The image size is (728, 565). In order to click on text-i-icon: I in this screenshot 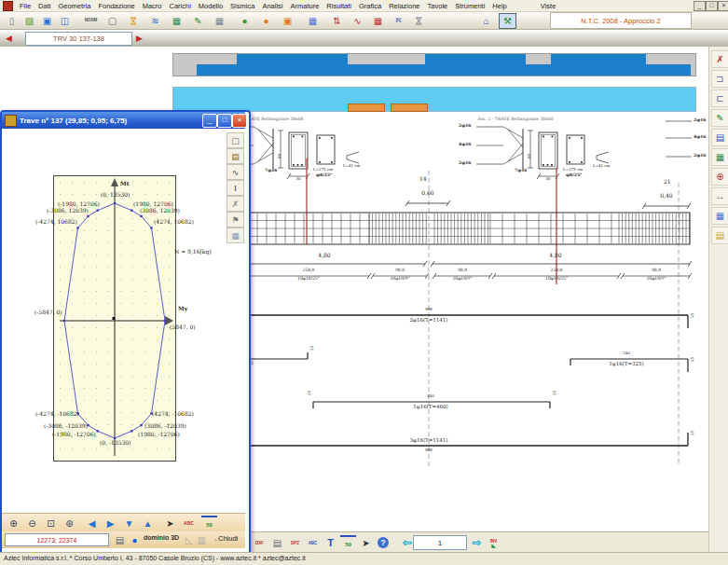, I will do `click(235, 188)`.